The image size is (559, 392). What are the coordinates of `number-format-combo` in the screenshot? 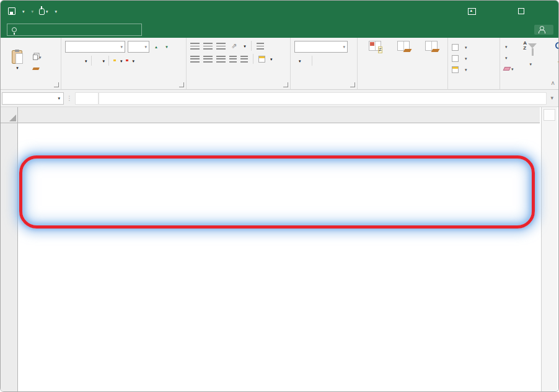 It's located at (321, 47).